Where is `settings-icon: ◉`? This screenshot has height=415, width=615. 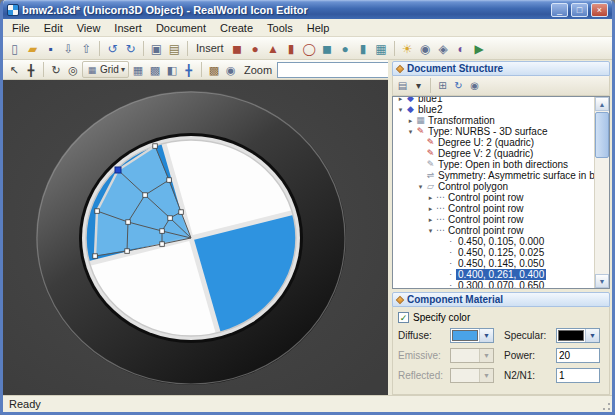 settings-icon: ◉ is located at coordinates (231, 70).